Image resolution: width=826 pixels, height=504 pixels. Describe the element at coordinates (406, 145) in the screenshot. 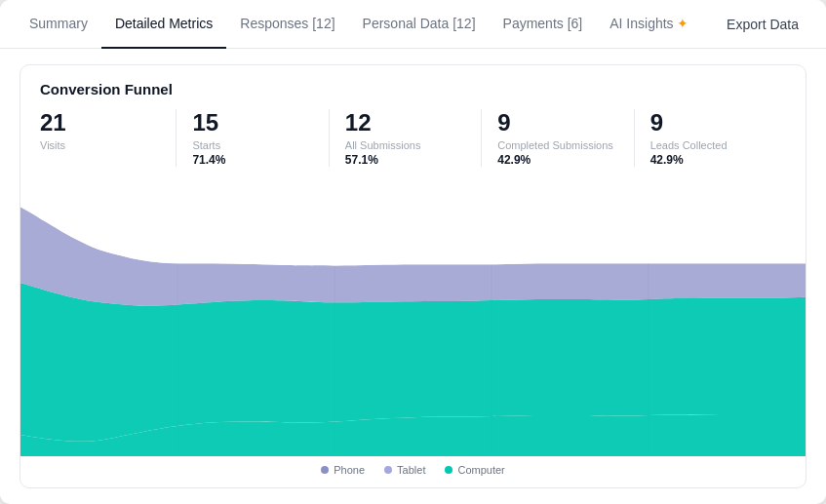

I see `metric-all-submissions-label: All Submissions` at that location.